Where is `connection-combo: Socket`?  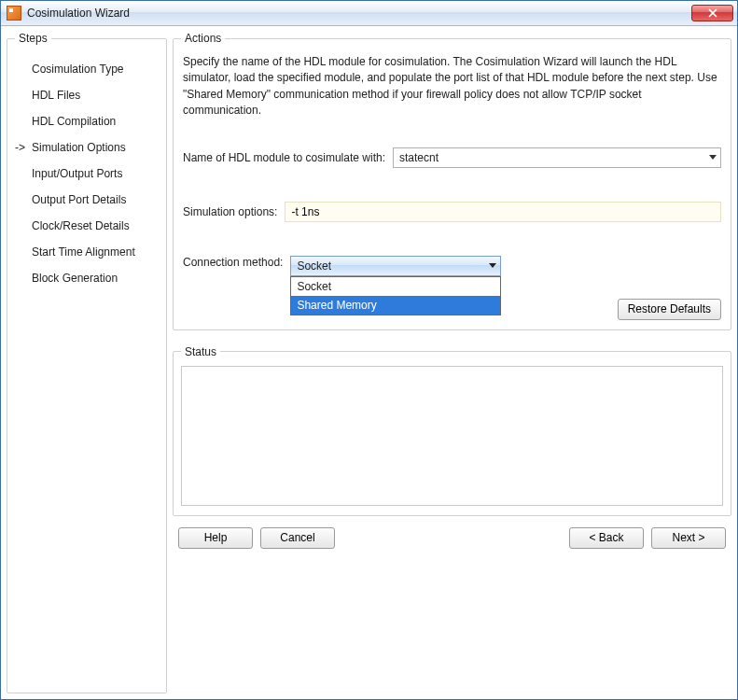
connection-combo: Socket is located at coordinates (396, 266).